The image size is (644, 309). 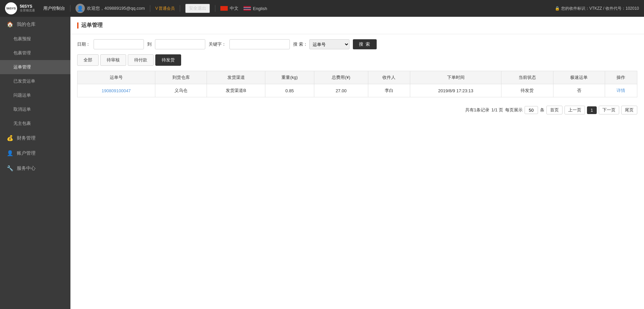 I want to click on flag-th-icon, so click(x=247, y=8).